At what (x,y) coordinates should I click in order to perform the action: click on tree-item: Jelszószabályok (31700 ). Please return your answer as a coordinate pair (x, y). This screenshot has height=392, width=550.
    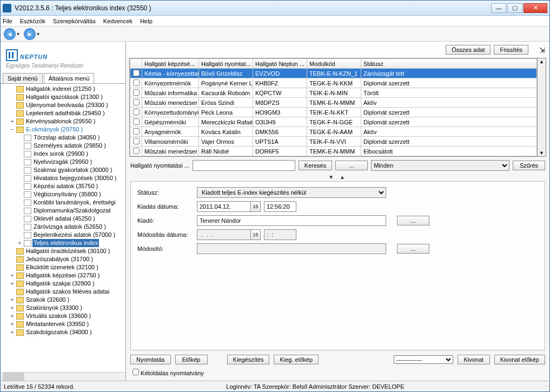
    Looking at the image, I should click on (64, 260).